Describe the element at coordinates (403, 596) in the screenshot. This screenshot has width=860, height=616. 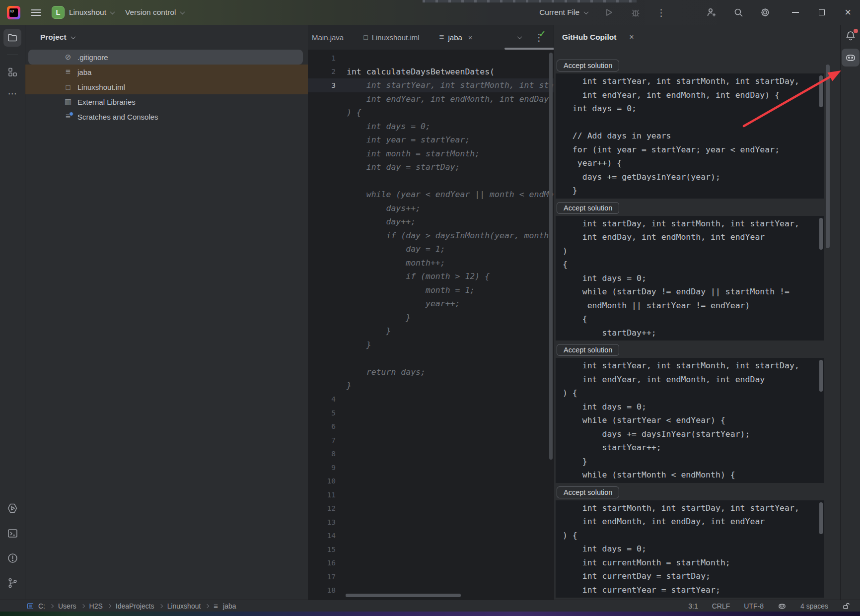
I see `editor-horizontal-scrollbar` at that location.